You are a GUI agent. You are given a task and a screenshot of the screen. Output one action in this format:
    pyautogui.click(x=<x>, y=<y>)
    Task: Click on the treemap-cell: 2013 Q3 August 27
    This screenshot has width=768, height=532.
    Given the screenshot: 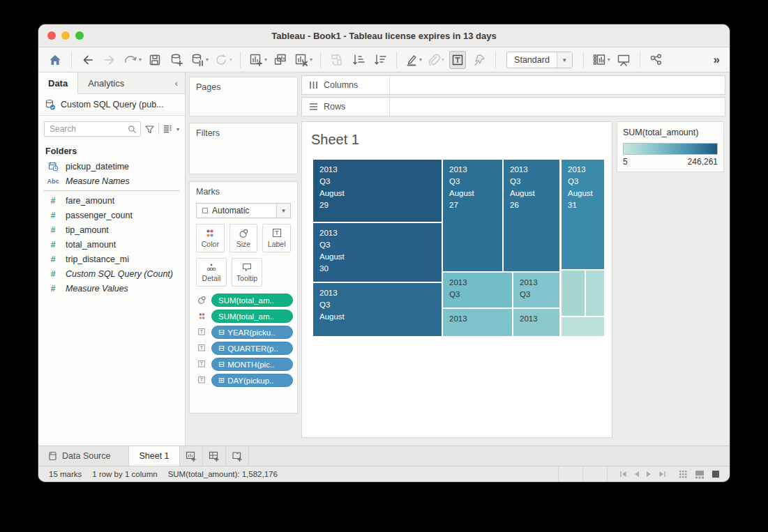 What is the action you would take?
    pyautogui.click(x=473, y=215)
    